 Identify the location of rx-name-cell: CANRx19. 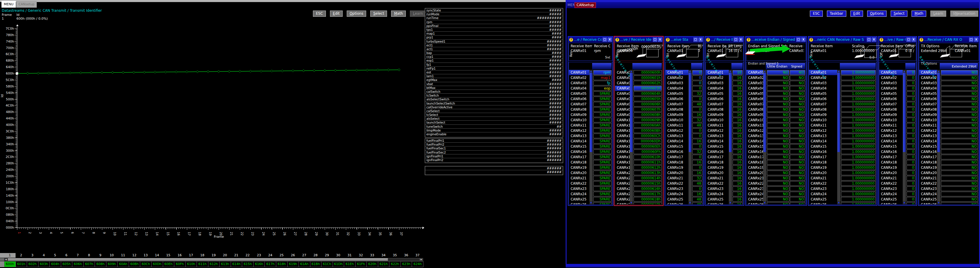
(891, 168).